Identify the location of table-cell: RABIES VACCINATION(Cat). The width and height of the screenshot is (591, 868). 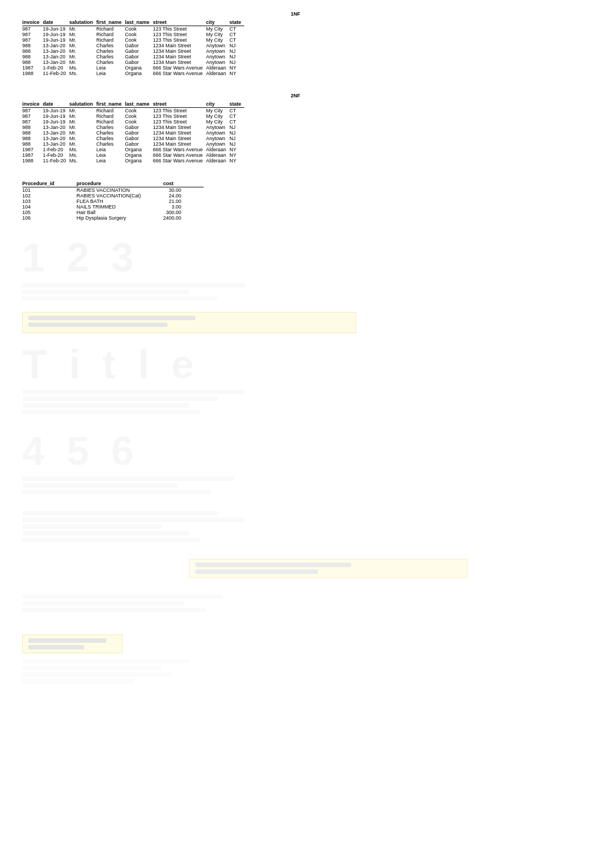
(120, 196).